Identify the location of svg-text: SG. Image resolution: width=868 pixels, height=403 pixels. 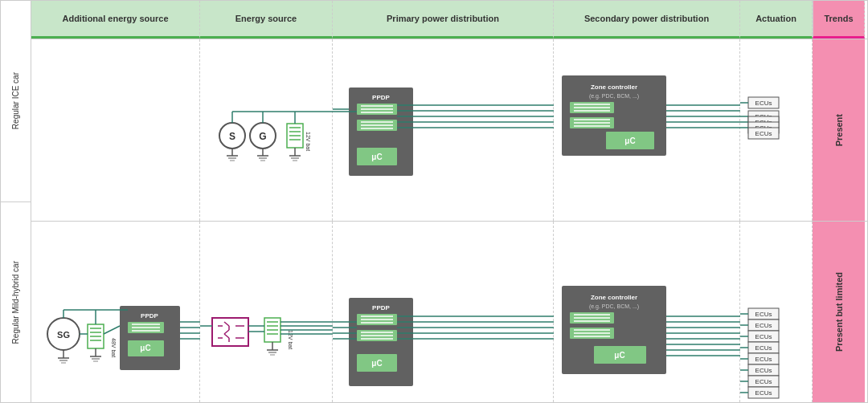
(63, 335).